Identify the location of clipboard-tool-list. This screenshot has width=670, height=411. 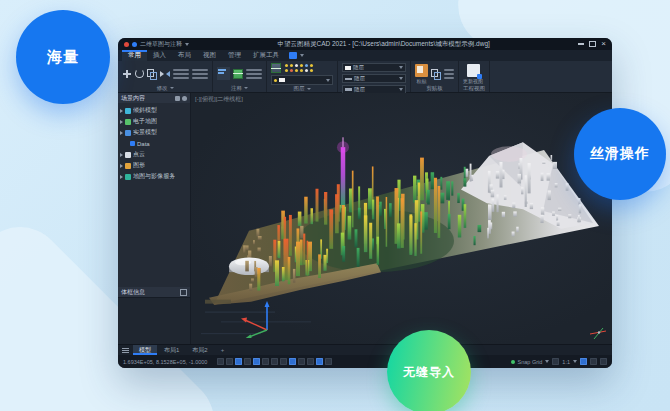
(449, 74).